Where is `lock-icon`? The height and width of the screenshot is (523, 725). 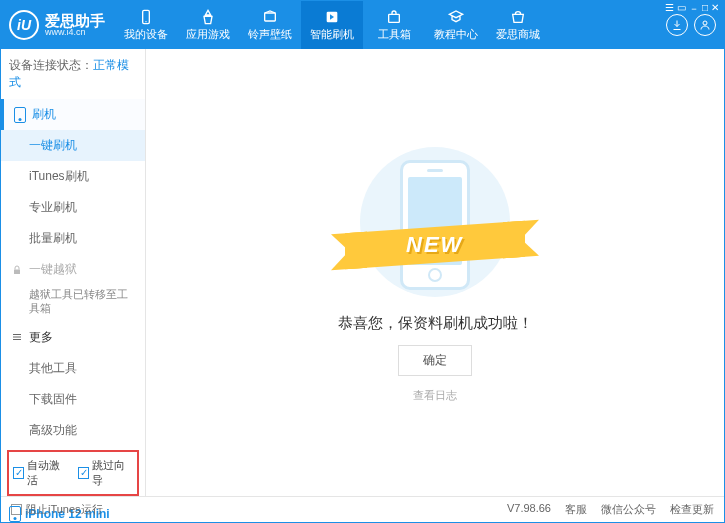
lock-icon is located at coordinates (17, 270).